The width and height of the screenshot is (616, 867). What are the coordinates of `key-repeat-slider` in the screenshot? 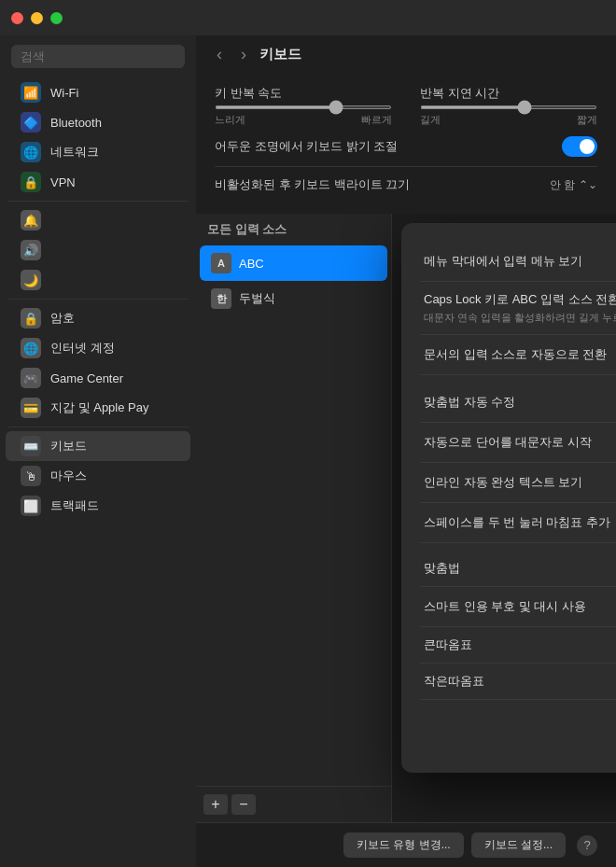 It's located at (303, 107).